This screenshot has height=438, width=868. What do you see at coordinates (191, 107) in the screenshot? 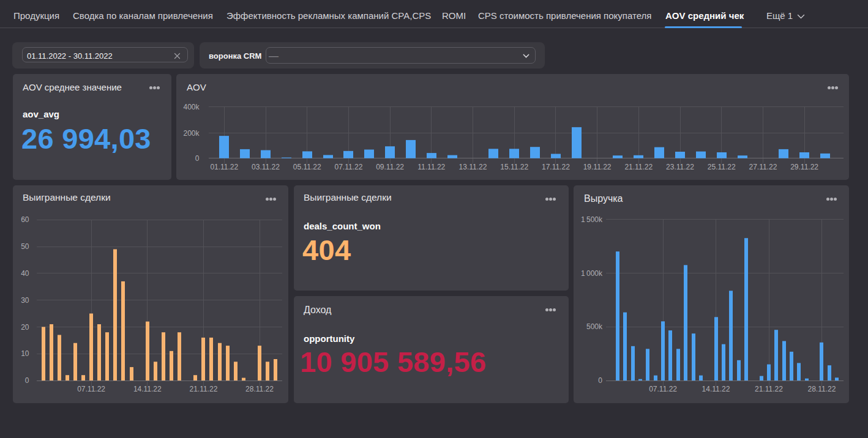
I see `svg-text: 400k` at bounding box center [191, 107].